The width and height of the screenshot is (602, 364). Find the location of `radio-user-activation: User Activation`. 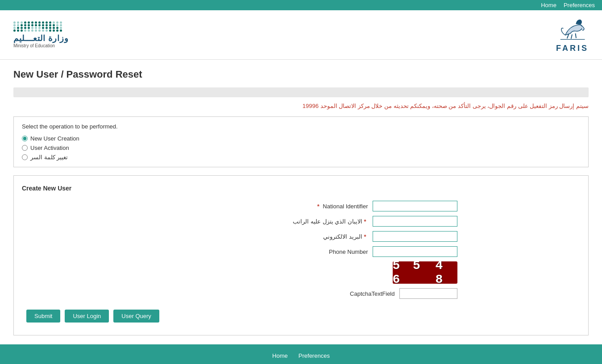

radio-user-activation: User Activation is located at coordinates (301, 148).